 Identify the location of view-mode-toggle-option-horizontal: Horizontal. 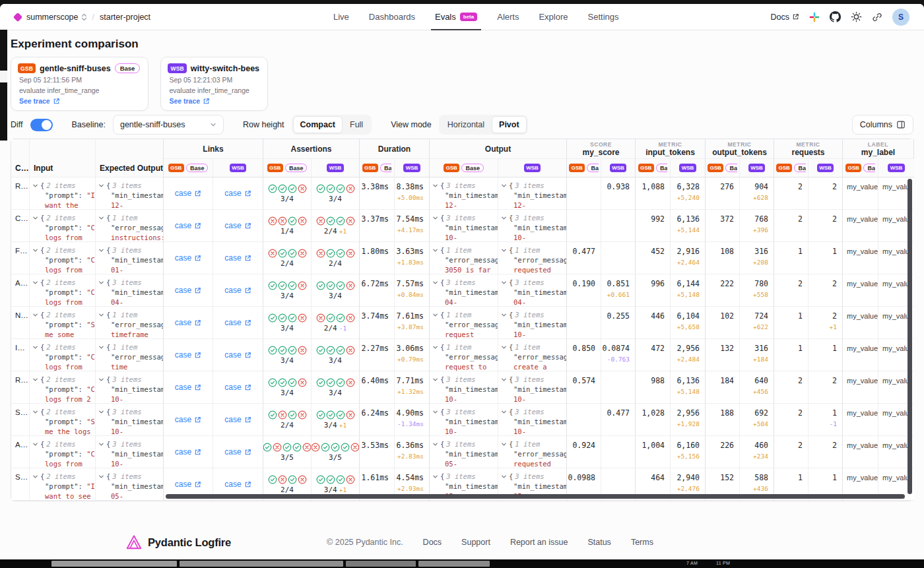
(466, 125).